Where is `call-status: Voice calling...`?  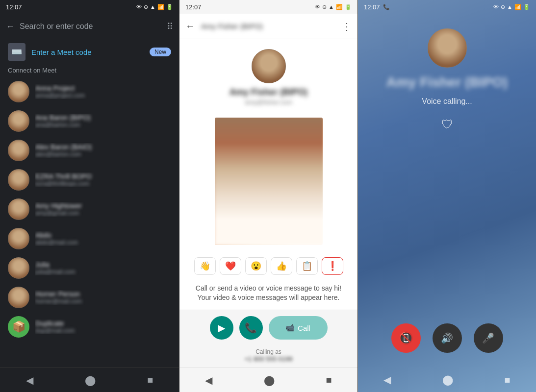
call-status: Voice calling... is located at coordinates (447, 101).